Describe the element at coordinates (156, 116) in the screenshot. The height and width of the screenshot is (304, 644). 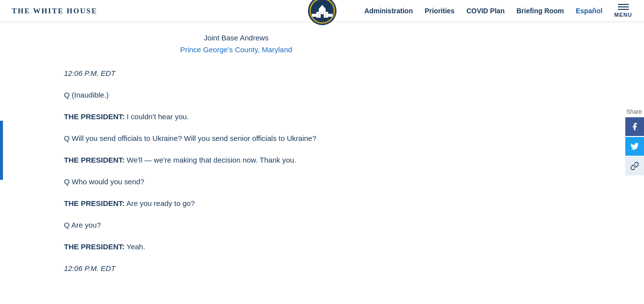
I see `president-text-1: I couldn't hear you.` at that location.